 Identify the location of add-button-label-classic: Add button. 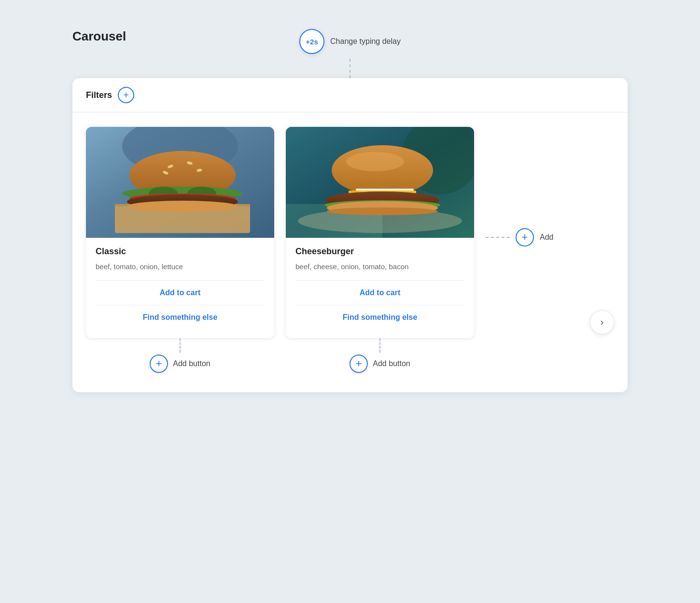
(191, 364).